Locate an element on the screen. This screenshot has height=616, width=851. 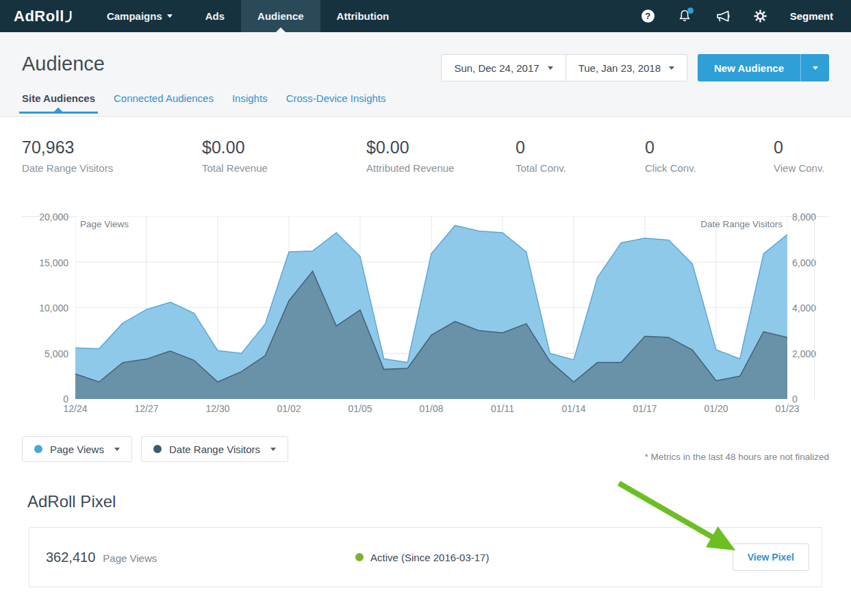
left-y-axis: 20,00015,00010,0005,0000 is located at coordinates (49, 308).